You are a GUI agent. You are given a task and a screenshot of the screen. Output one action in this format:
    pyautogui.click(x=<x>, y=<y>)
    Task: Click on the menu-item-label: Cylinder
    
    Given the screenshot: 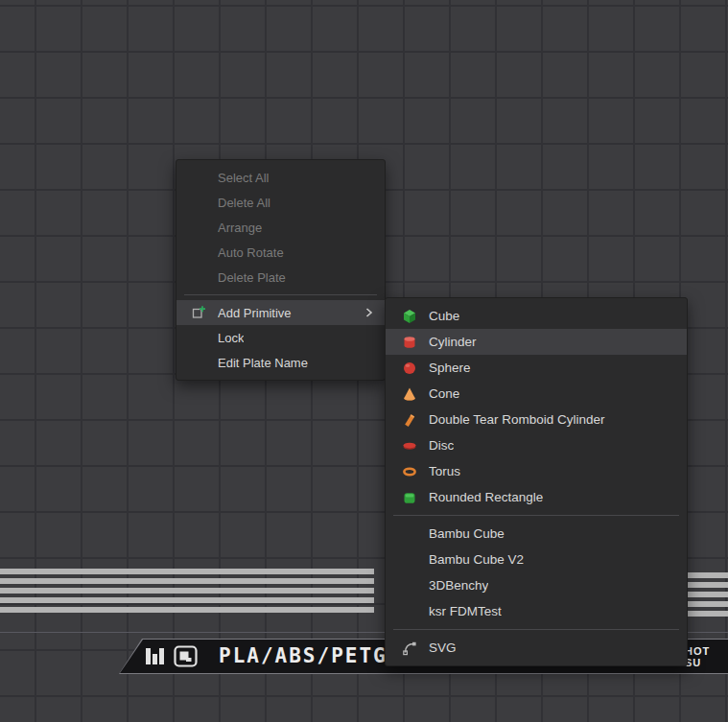 What is the action you would take?
    pyautogui.click(x=453, y=341)
    